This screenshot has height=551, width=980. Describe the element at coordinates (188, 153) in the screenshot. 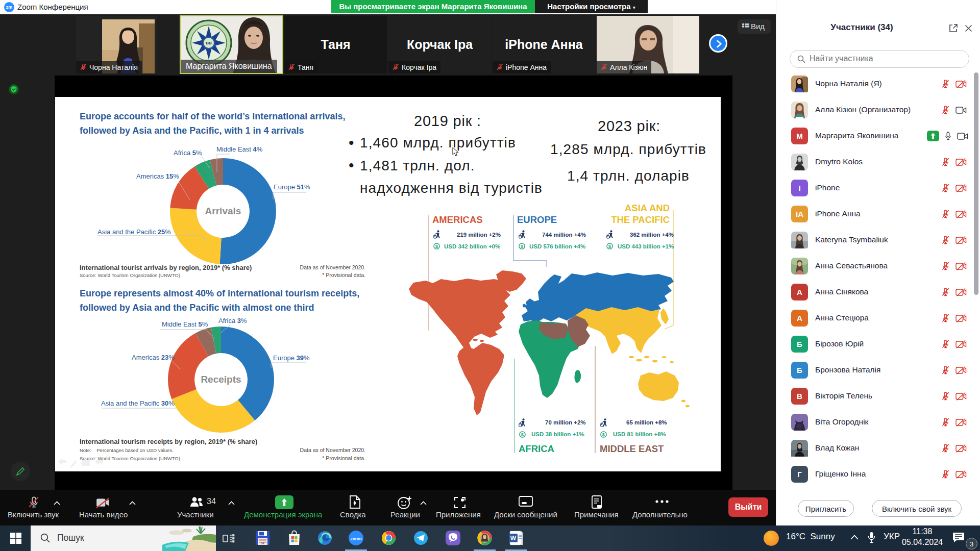

I see `svg-text: Africa 5%` at that location.